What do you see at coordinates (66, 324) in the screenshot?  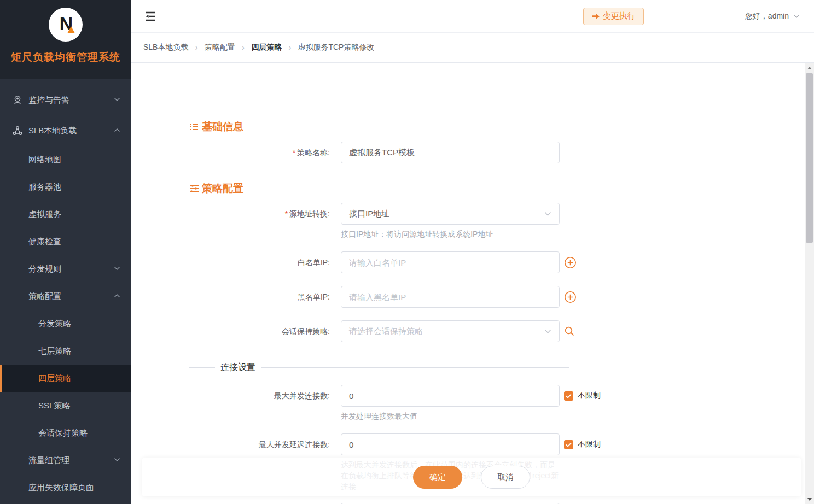 I see `sidebar-item-dispatch-policy: 分发策略` at bounding box center [66, 324].